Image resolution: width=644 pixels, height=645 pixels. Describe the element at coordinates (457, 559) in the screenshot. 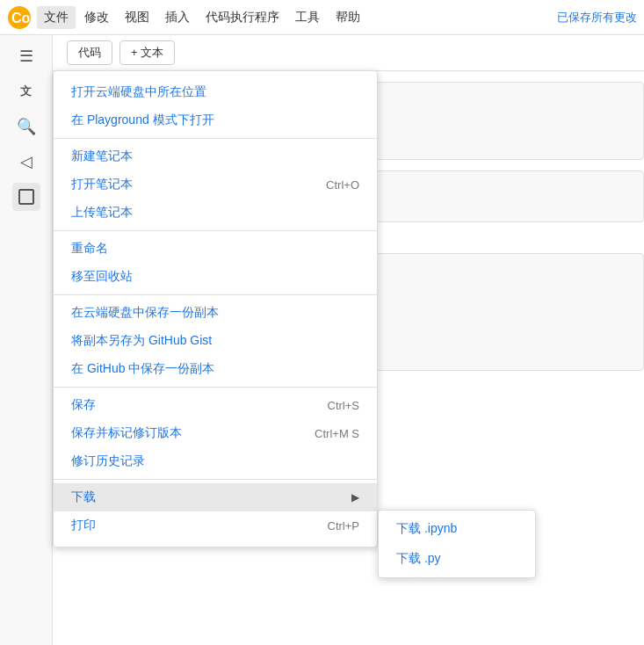

I see `download-py-item: 下载 .py` at that location.